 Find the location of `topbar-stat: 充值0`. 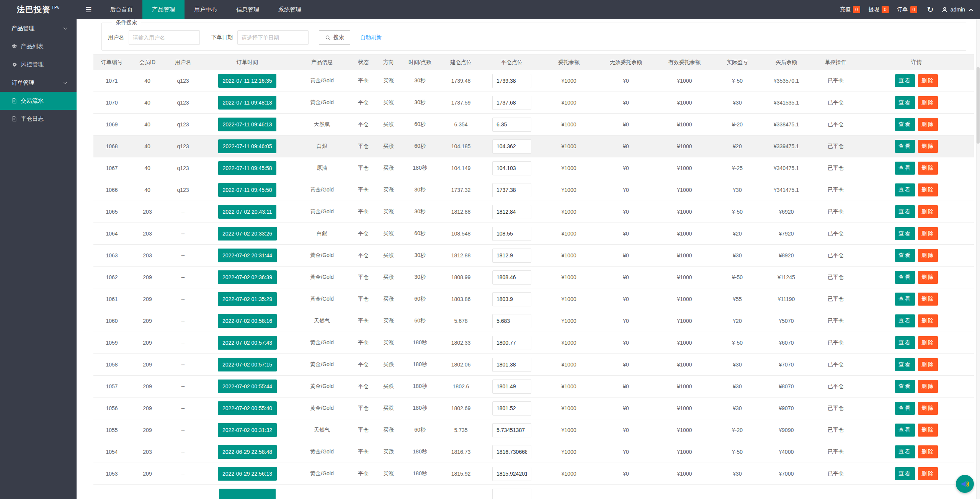

topbar-stat: 充值0 is located at coordinates (850, 10).